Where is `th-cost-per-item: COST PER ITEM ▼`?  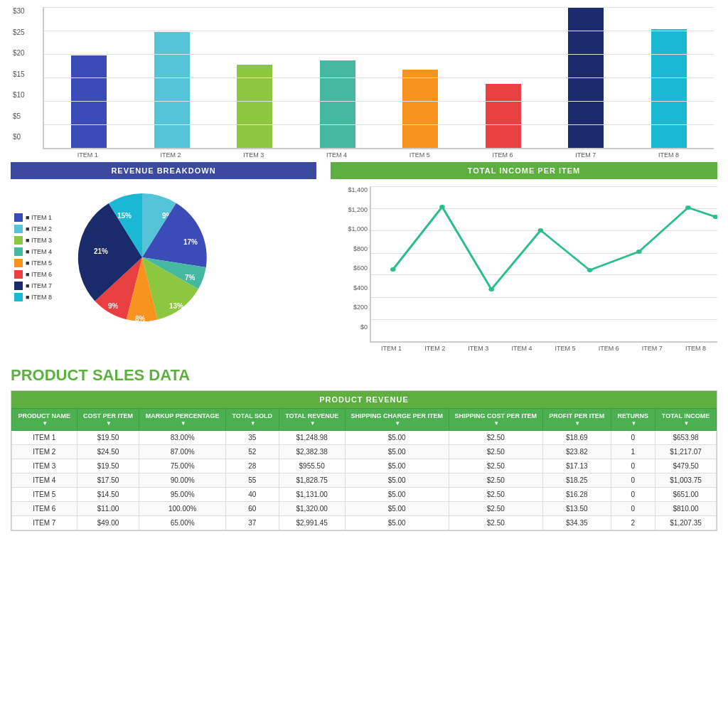
th-cost-per-item: COST PER ITEM ▼ is located at coordinates (108, 419).